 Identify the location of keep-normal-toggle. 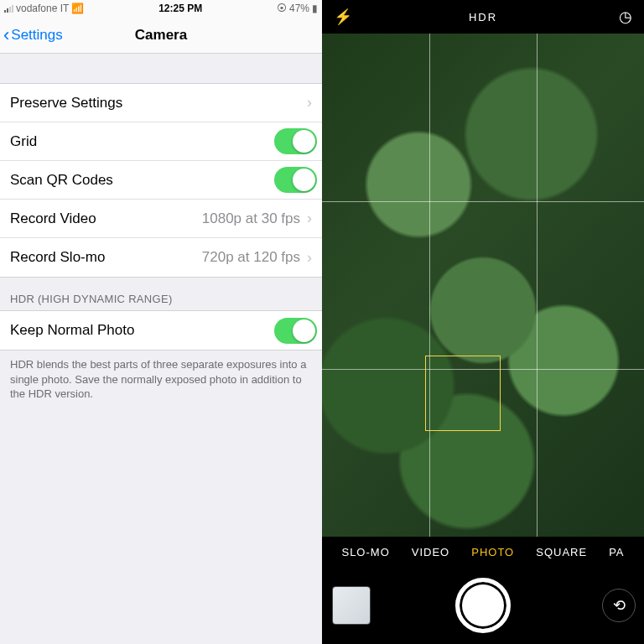
(295, 330).